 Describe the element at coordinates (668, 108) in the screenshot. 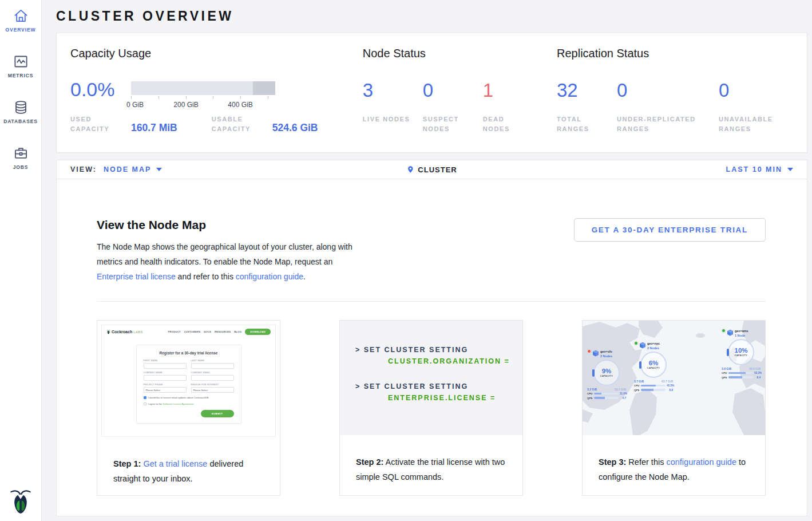

I see `under-replicated-ranges-stat: 0 UNDER-REPLICATED RANGES` at that location.